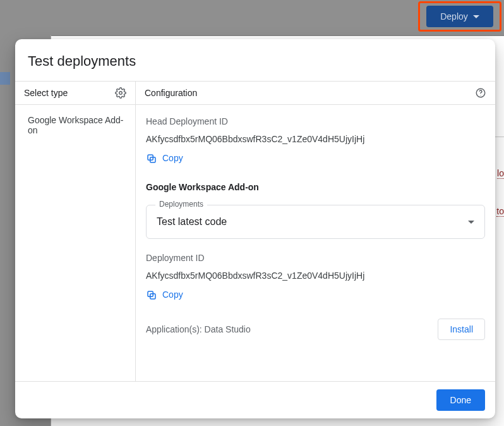  What do you see at coordinates (316, 187) in the screenshot?
I see `addon-section-title: Google Workspace Add-on` at bounding box center [316, 187].